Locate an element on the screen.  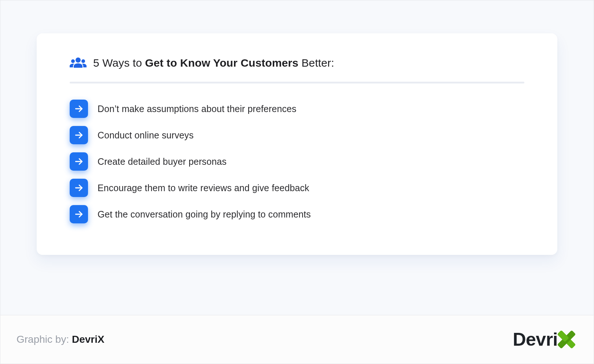
list-item: Create detailed buyer personas is located at coordinates (297, 161).